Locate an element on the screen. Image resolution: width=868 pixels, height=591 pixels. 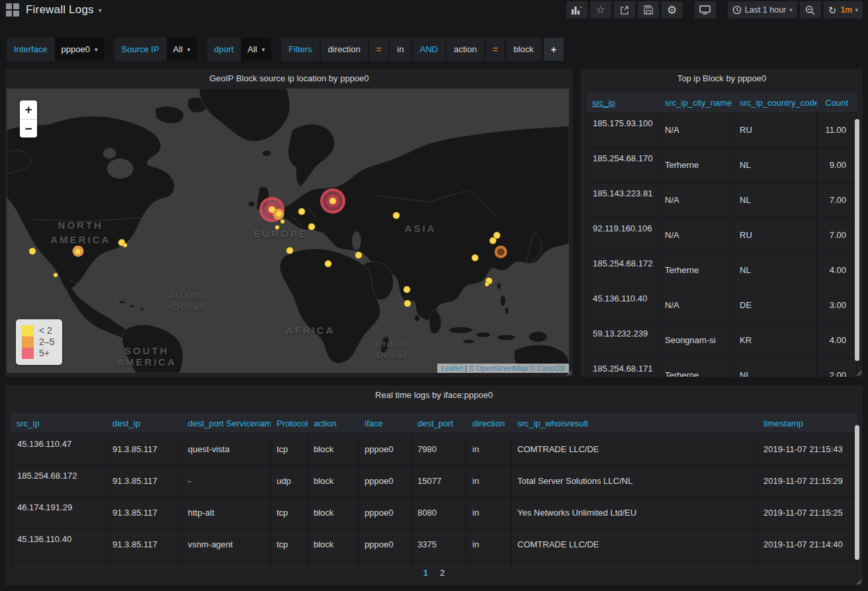
column-header: src_ip_whoisresult is located at coordinates (634, 423).